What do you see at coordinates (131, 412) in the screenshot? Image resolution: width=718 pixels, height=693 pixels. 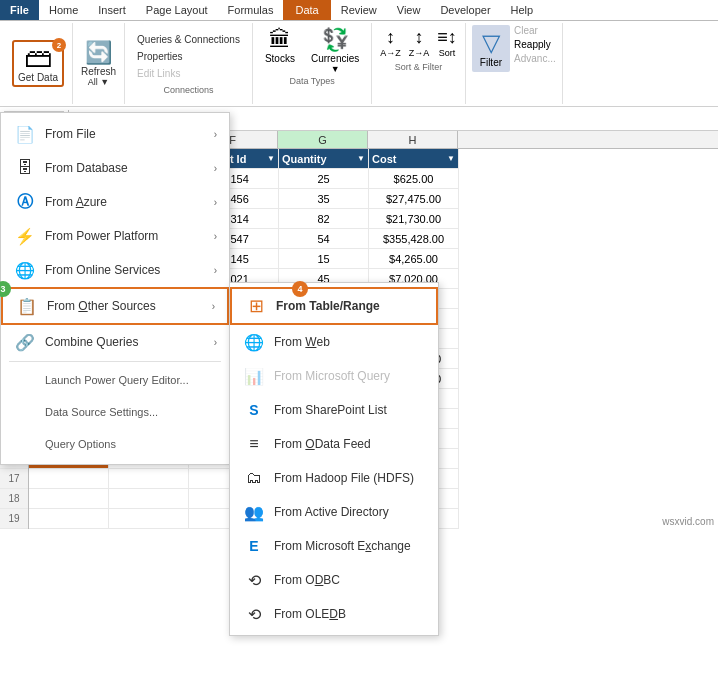 I see `menu-data-source-label: Data Source Settings...` at bounding box center [131, 412].